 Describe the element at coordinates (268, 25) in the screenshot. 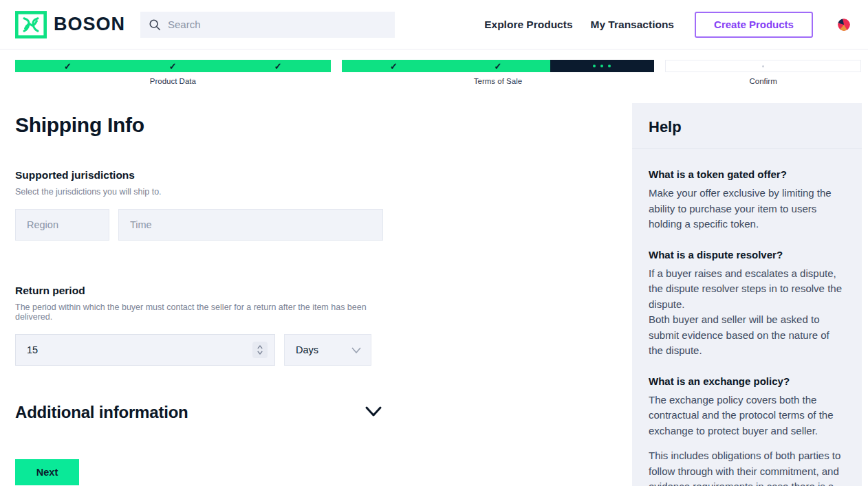

I see `search-bar` at that location.